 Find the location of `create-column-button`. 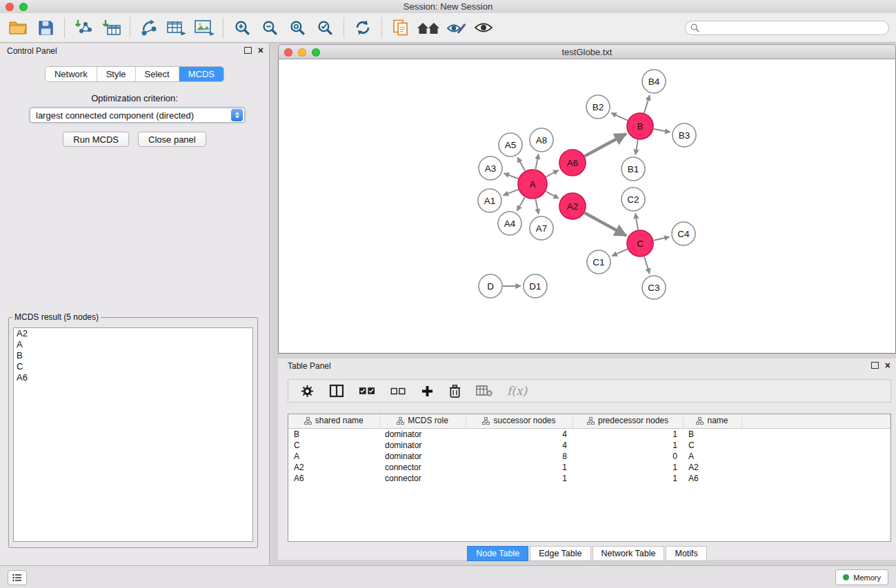

create-column-button is located at coordinates (428, 392).